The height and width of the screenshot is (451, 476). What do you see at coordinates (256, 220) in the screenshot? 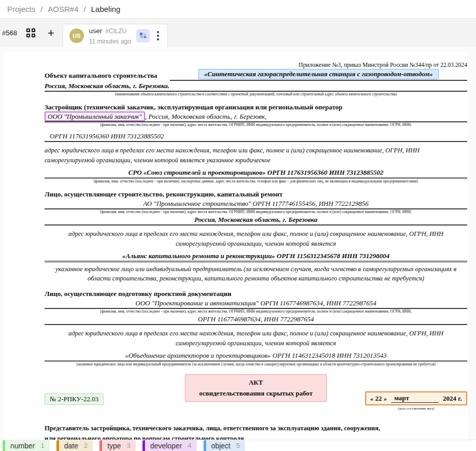
I see `builder-address: Россия, Московская область, г. Березовка` at bounding box center [256, 220].